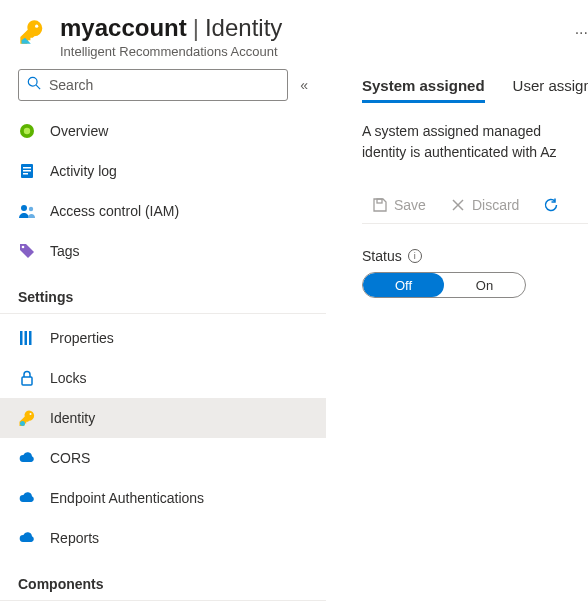  What do you see at coordinates (475, 90) in the screenshot?
I see `tab-bar: System assigned User assigned` at bounding box center [475, 90].